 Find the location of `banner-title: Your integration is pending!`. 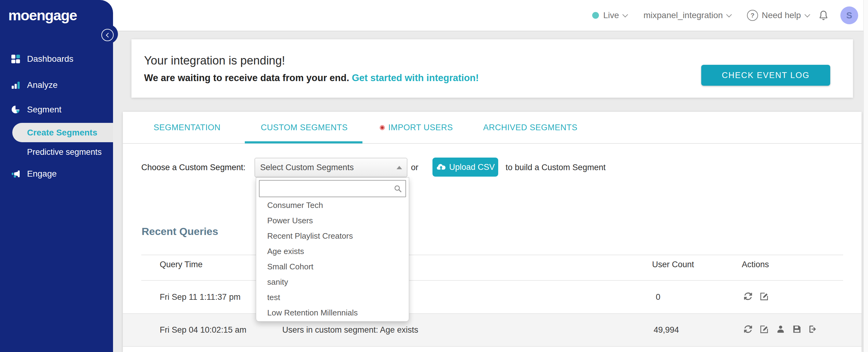

banner-title: Your integration is pending! is located at coordinates (215, 61).